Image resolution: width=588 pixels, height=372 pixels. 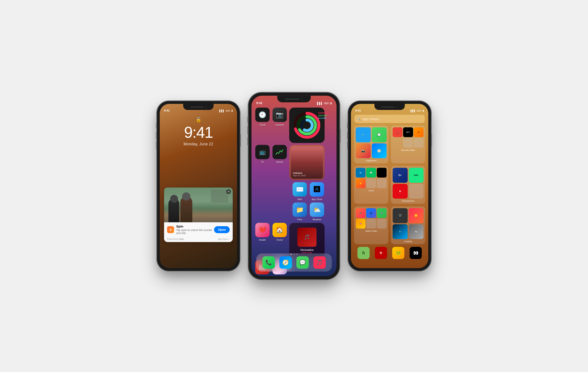 I want to click on stocks-app-icon, so click(x=280, y=152).